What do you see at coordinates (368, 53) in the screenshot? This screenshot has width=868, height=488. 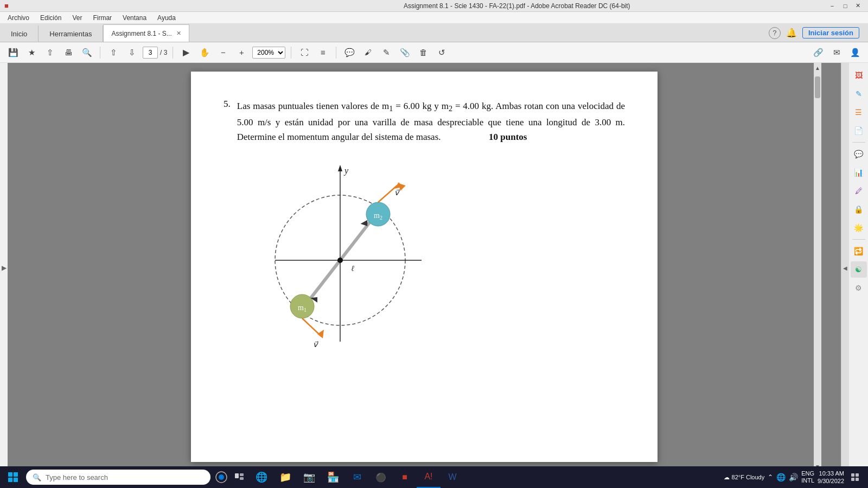 I see `highlight-button: 🖌` at bounding box center [368, 53].